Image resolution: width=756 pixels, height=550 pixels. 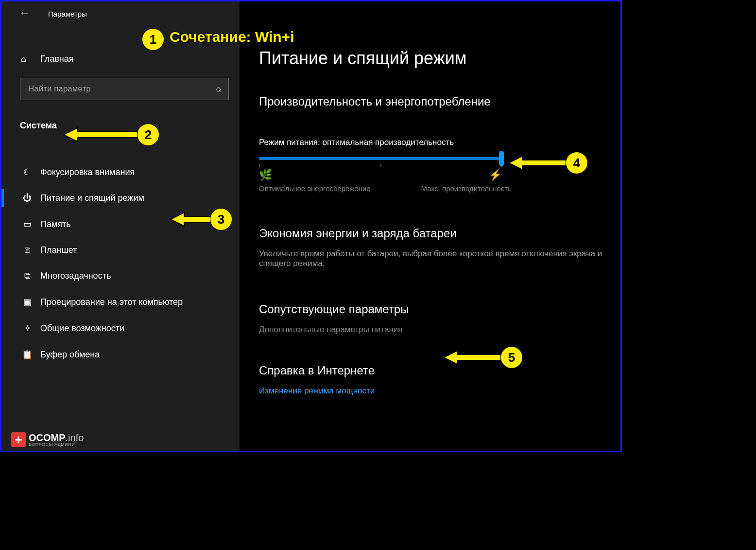 What do you see at coordinates (124, 89) in the screenshot?
I see `search-input` at bounding box center [124, 89].